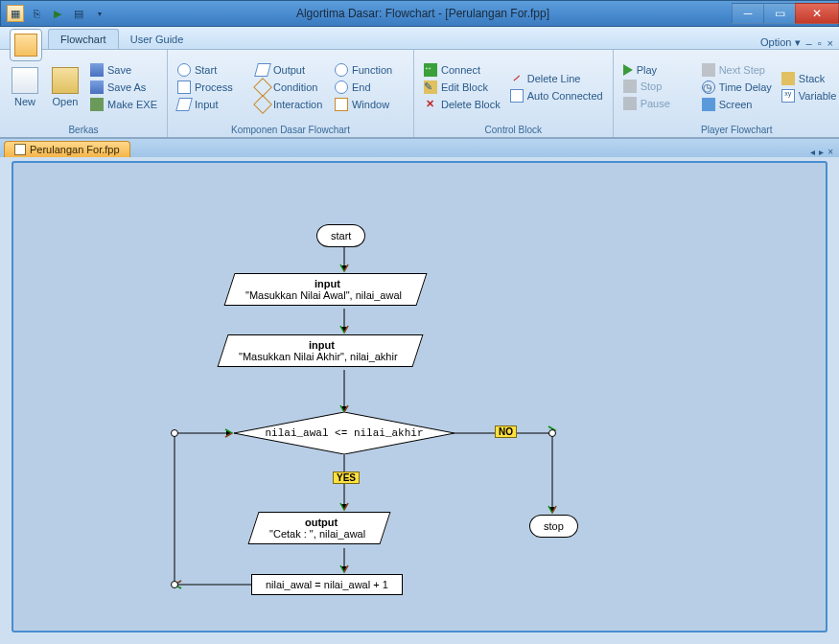 The width and height of the screenshot is (839, 644). Describe the element at coordinates (346, 477) in the screenshot. I see `decision-yes-label: YES` at that location.